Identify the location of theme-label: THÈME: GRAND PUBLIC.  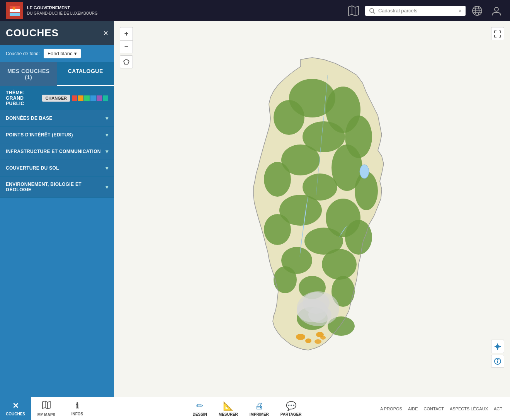
(24, 98).